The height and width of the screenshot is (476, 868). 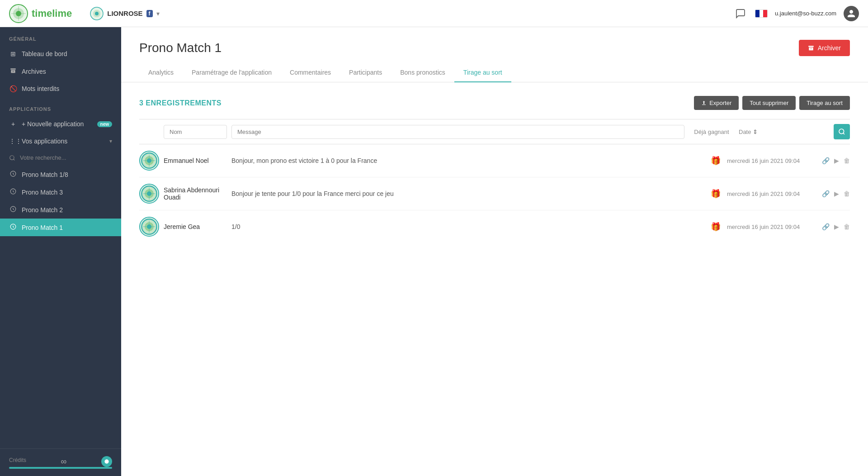 What do you see at coordinates (13, 89) in the screenshot?
I see `mots-interdits-icon: 🚫` at bounding box center [13, 89].